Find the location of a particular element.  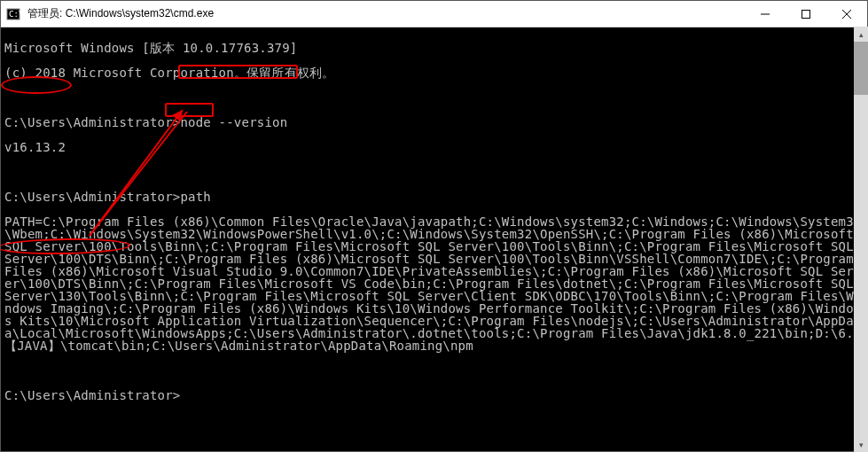

copyright-line: (c) 2018 Microsoft Corporation。保留所有权利。 is located at coordinates (434, 73).